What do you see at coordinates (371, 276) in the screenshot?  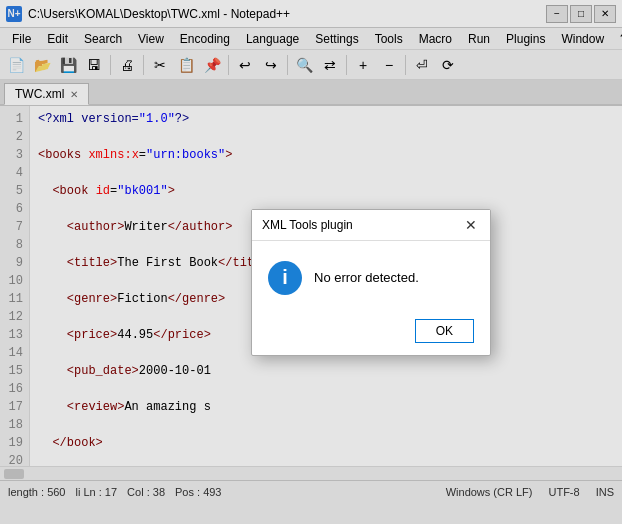 I see `modal-body: i No error detected.` at bounding box center [371, 276].